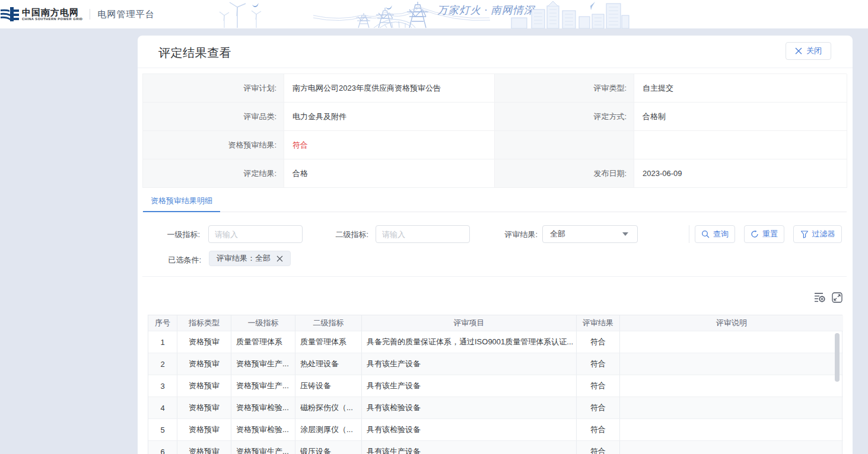  What do you see at coordinates (434, 14) in the screenshot?
I see `top-header-bar: 万家灯火 · 南网情深` at bounding box center [434, 14].